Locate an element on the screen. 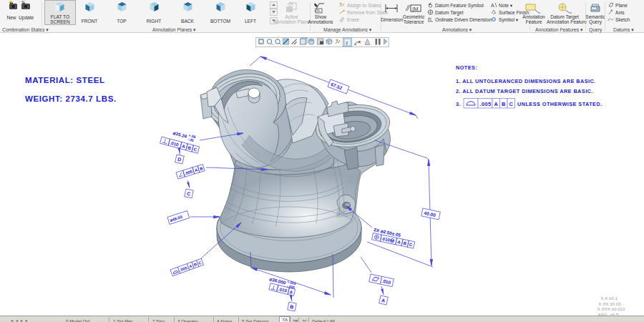 The image size is (644, 322). svg-text: z is located at coordinates (347, 43).